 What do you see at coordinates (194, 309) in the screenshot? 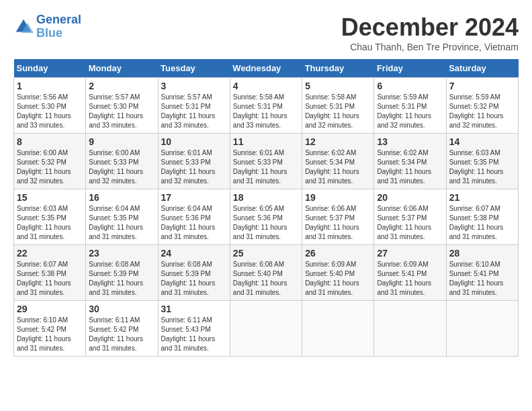
I see `day-number: 31` at bounding box center [194, 309].